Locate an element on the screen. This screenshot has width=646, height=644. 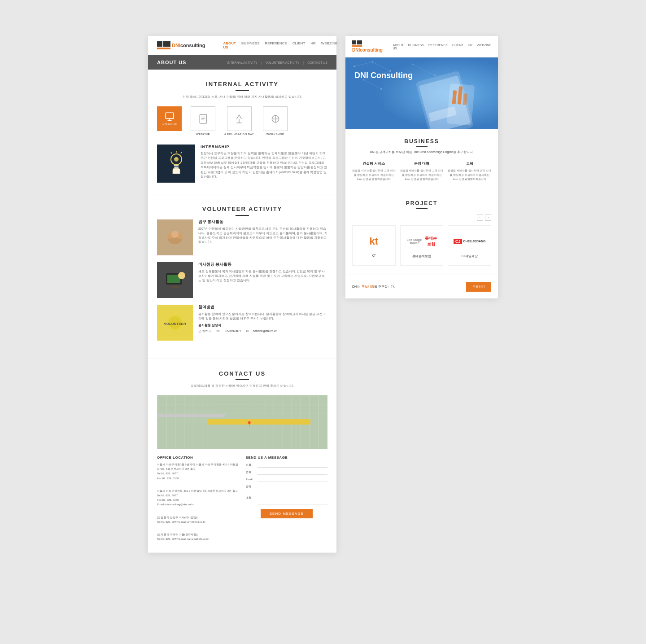
foundation-tab-label: A FOUNDATION DAY is located at coordinates (239, 134).